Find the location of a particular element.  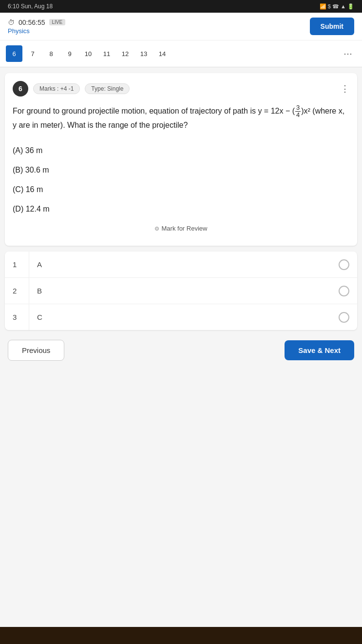

timer-section: ⏱ 00:56:55 LIVE Physics is located at coordinates (37, 26).